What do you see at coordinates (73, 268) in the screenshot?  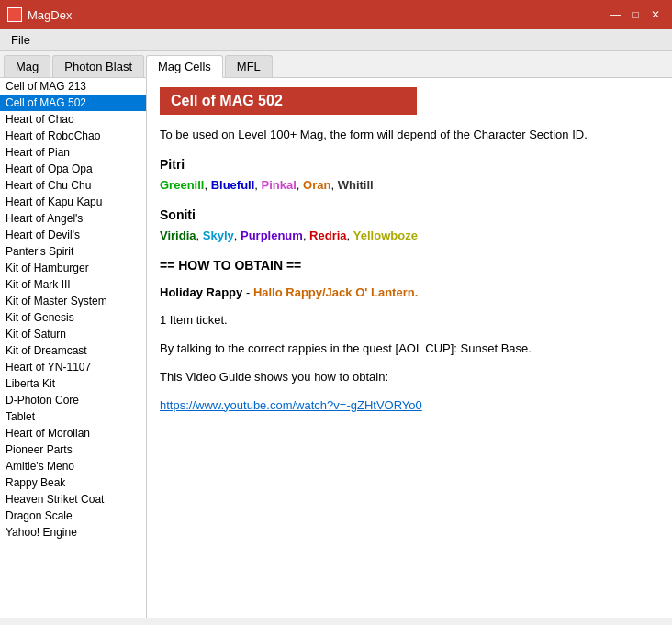 I see `list-item: Kit of Hamburger` at bounding box center [73, 268].